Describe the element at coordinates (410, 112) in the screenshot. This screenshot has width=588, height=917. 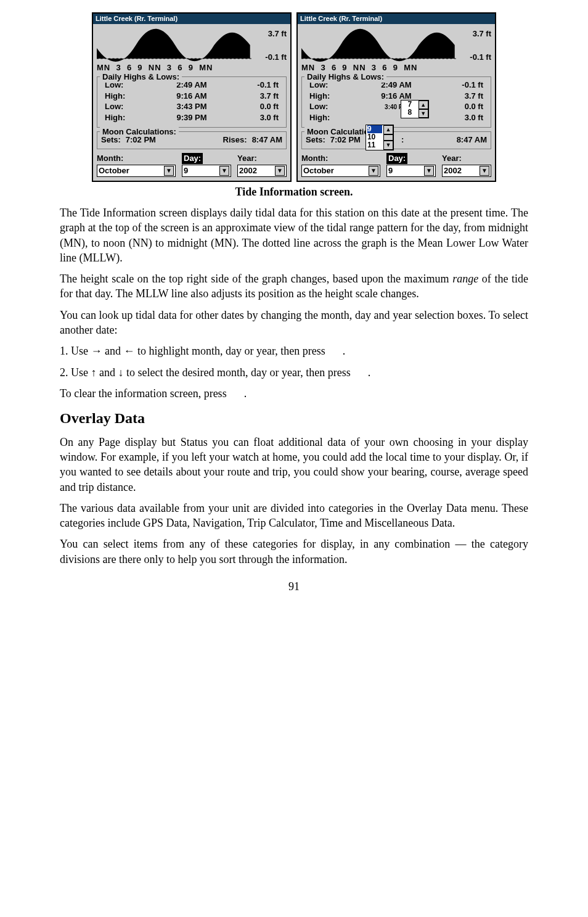
I see `spinner-option: 8` at that location.